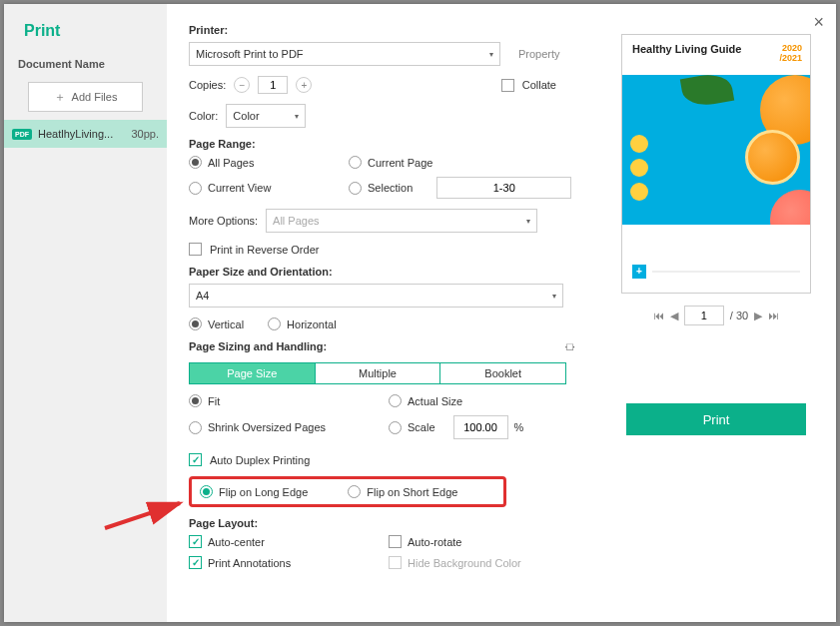  I want to click on color-label: Color:, so click(204, 116).